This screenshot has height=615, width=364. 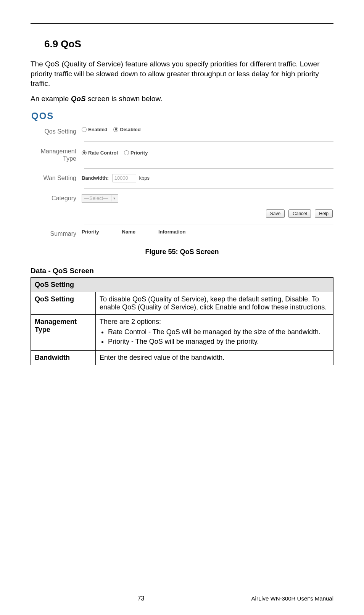 I want to click on intro-paragraph-1: The QoS (Quality of Service) feature all…, so click(x=182, y=74).